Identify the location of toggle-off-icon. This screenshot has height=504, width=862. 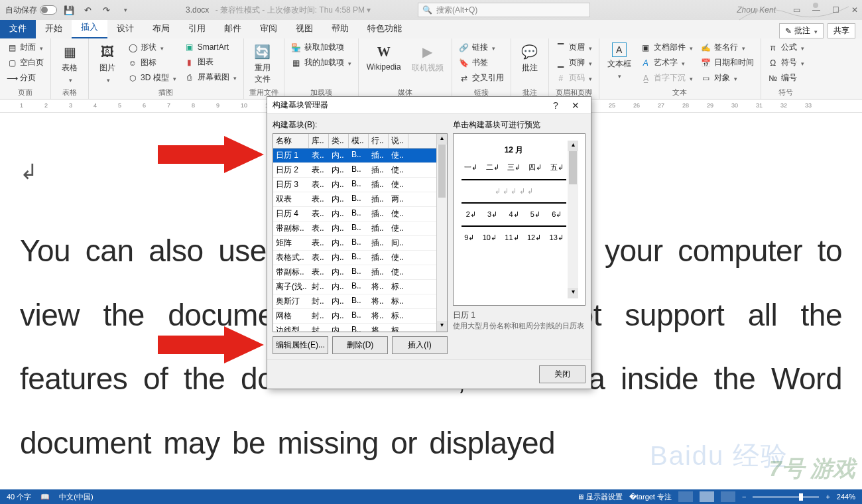
(48, 10).